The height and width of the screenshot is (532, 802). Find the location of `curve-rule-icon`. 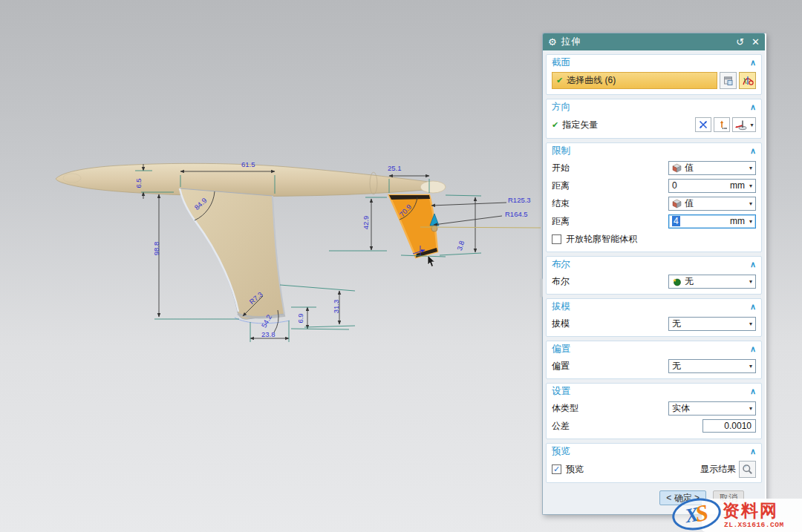

curve-rule-icon is located at coordinates (748, 81).